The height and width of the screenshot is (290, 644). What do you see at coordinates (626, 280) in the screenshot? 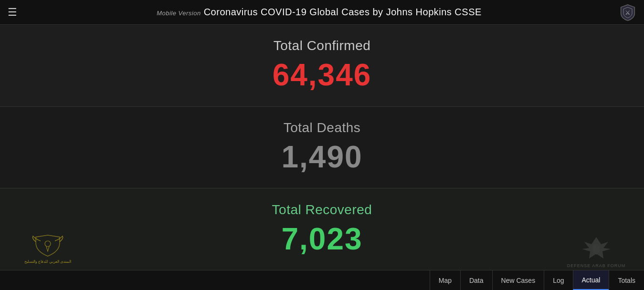
I see `totals-button: Totals` at bounding box center [626, 280].